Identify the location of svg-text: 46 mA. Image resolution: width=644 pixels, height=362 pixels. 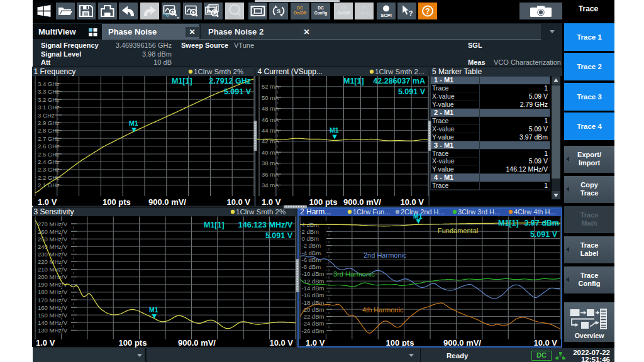
(270, 119).